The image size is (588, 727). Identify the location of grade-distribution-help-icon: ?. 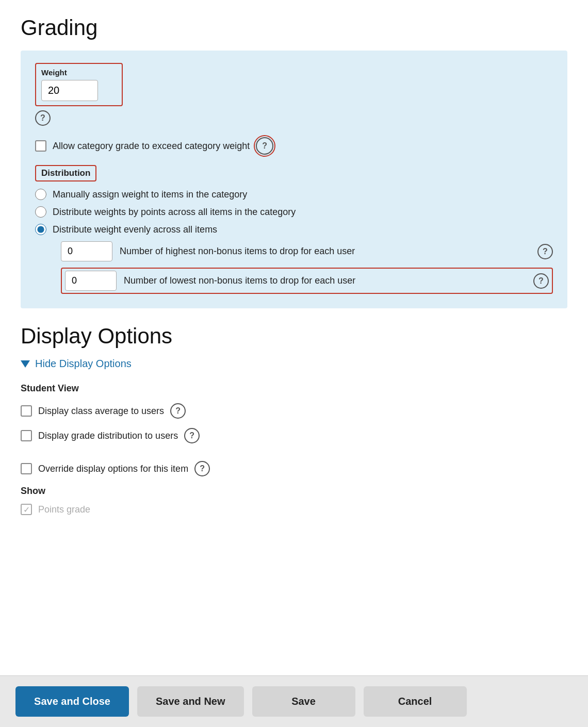
(192, 436).